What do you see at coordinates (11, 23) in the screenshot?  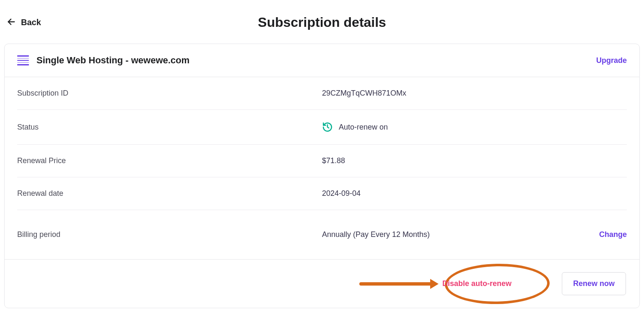 I see `arrow-left-icon` at bounding box center [11, 23].